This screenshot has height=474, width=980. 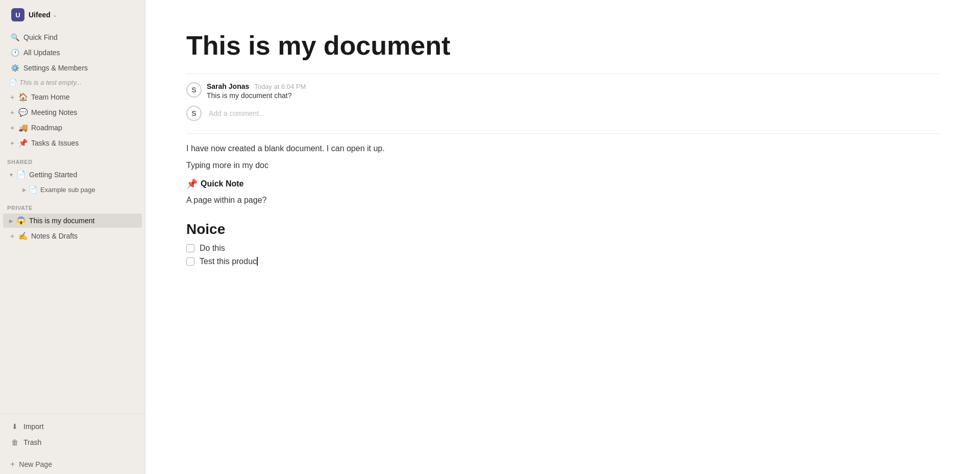 What do you see at coordinates (54, 112) in the screenshot?
I see `meeting-notes-label: Meeting Notes` at bounding box center [54, 112].